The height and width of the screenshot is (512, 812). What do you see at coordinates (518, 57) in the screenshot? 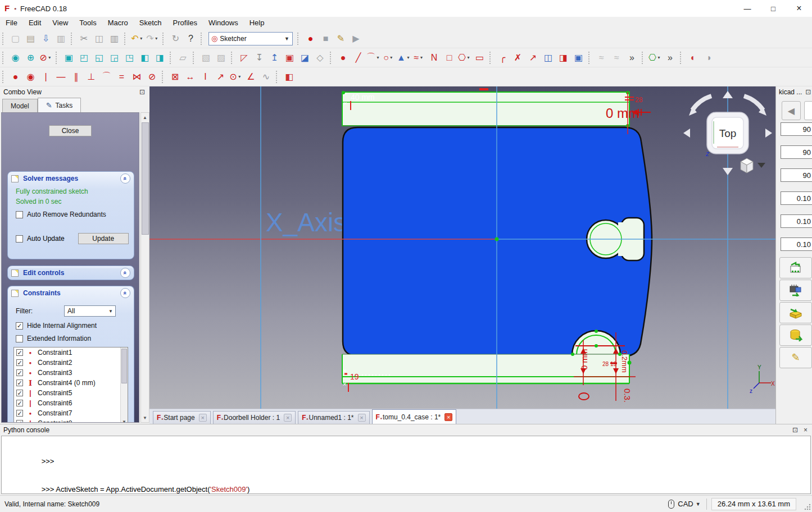
I see `trim-edge-icon: ✗` at bounding box center [518, 57].